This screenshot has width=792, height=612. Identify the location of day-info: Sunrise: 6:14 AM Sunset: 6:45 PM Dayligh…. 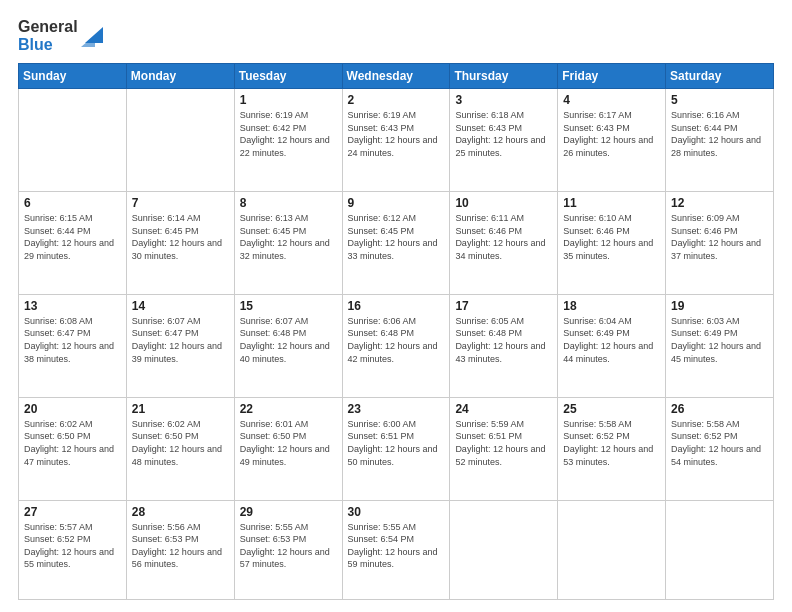
(180, 237).